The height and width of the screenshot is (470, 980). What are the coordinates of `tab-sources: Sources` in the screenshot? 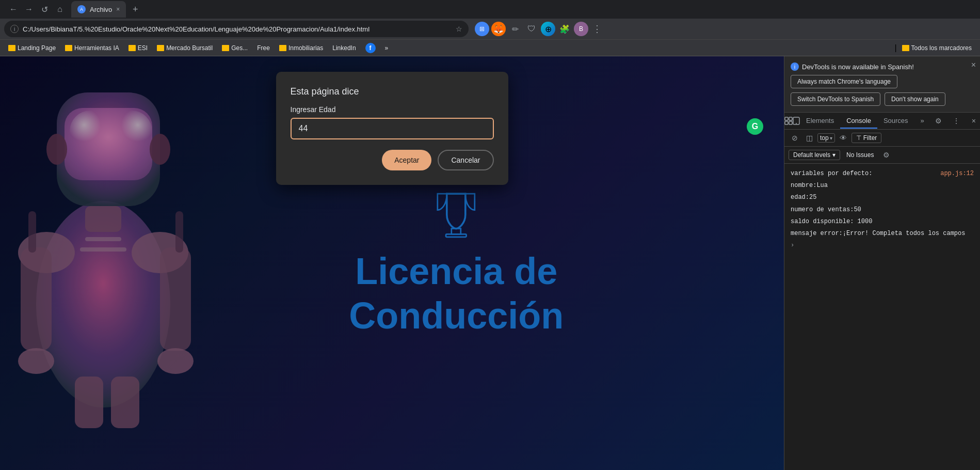 It's located at (896, 121).